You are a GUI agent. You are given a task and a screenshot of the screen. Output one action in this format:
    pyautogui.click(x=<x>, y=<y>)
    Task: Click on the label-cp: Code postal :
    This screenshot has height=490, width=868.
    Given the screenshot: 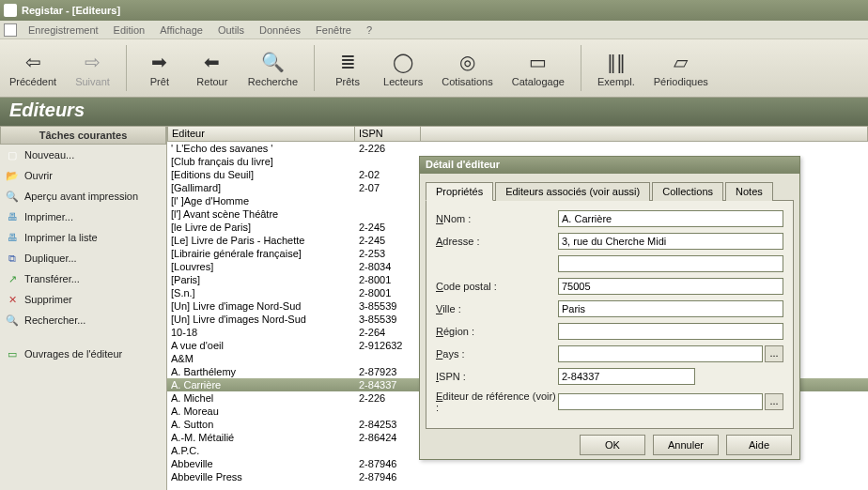 What is the action you would take?
    pyautogui.click(x=497, y=286)
    